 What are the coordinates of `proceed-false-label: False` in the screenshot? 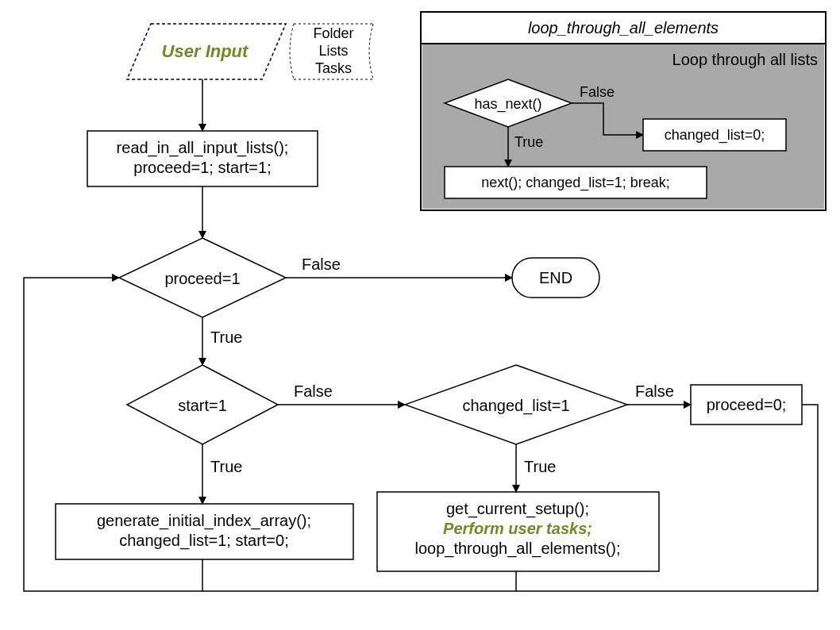 It's located at (321, 264).